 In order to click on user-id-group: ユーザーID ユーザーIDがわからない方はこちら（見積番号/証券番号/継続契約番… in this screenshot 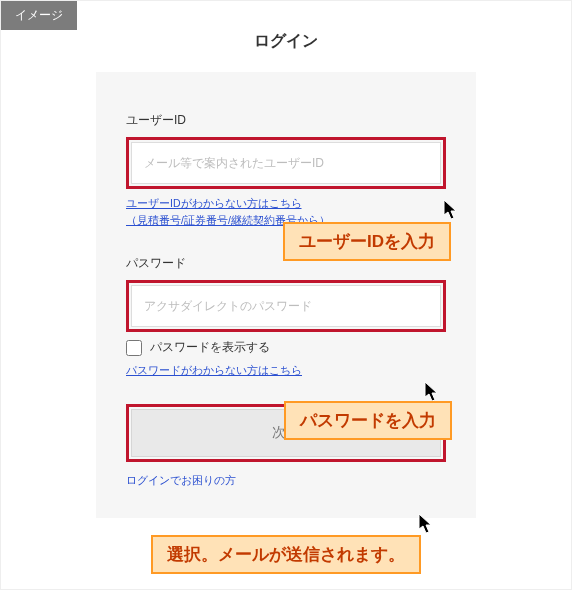, I will do `click(286, 170)`.